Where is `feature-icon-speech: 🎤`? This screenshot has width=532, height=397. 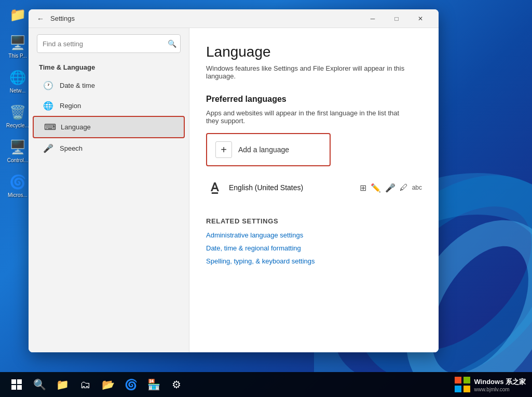
feature-icon-speech: 🎤 is located at coordinates (390, 188).